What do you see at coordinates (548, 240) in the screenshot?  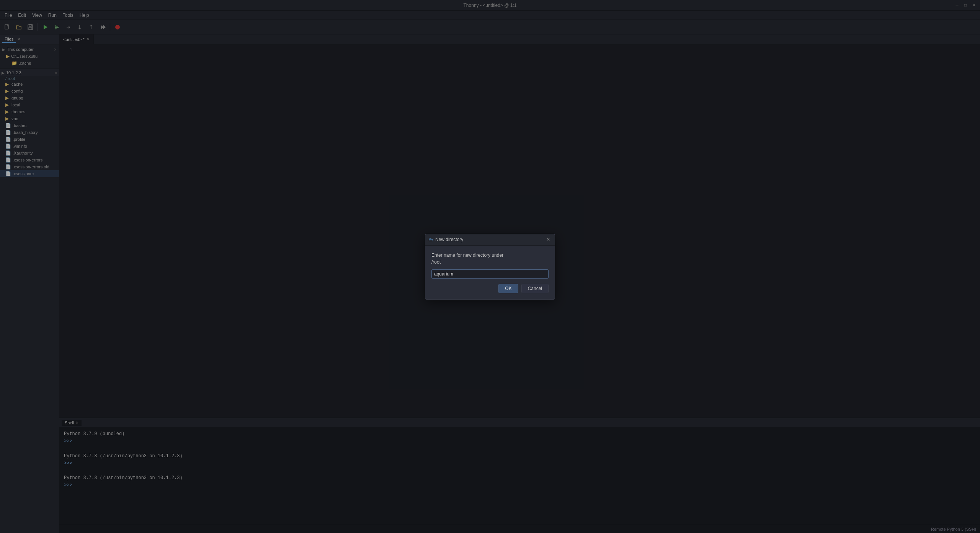 I see `dialog-close-button: ✕` at bounding box center [548, 240].